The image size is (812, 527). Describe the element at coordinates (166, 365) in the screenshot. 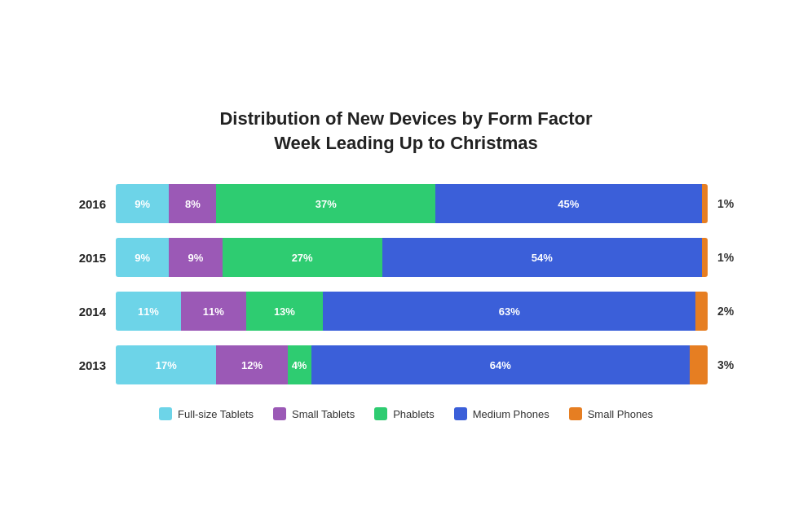

I see `bar-segment: 17%` at that location.